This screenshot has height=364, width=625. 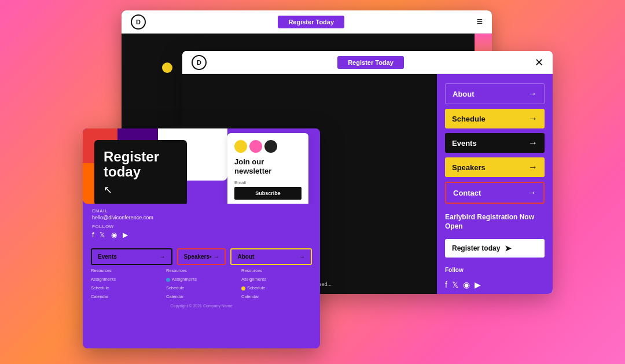 What do you see at coordinates (243, 288) in the screenshot?
I see `yellow-dot-sub` at bounding box center [243, 288].